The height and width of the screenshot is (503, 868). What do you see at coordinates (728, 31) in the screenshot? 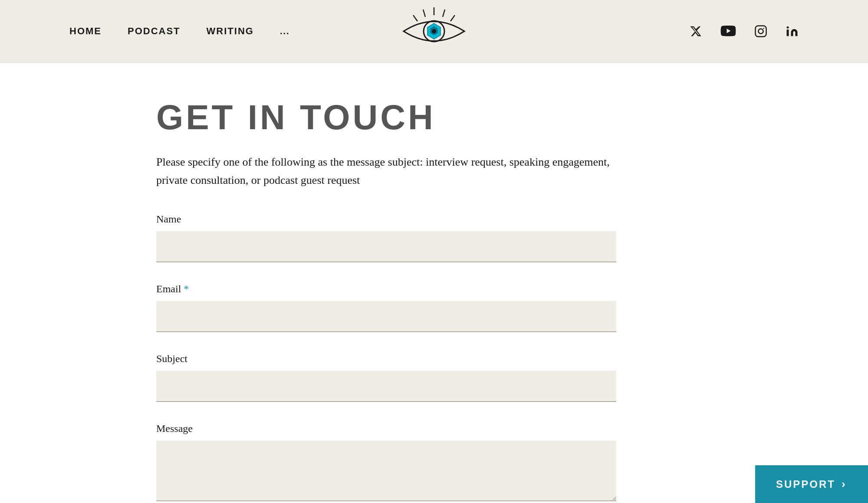
I see `youtube-icon` at bounding box center [728, 31].